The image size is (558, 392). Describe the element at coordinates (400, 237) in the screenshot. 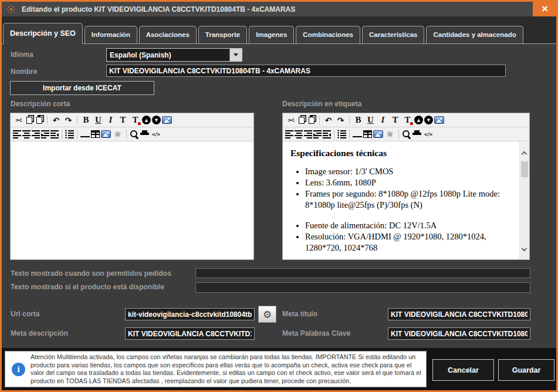

I see `spec-list-2: Fuente de alimentación: DC 12V/1.5AResol…` at that location.